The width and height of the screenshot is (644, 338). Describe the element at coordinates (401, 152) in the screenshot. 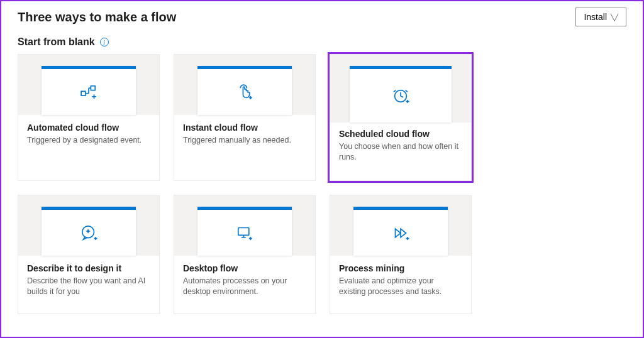

I see `card-description: You choose when and how often it runs.` at that location.